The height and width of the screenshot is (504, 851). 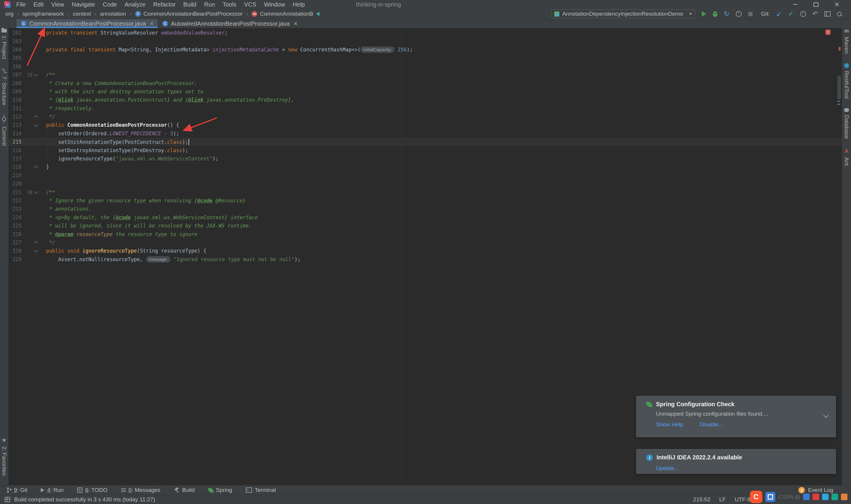 I want to click on code-line: 211 * respectively., so click(x=425, y=108).